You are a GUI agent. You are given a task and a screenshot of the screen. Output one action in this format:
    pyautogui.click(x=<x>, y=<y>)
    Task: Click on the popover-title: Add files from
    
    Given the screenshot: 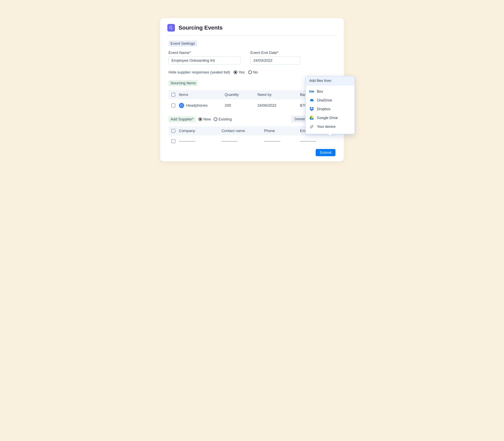 What is the action you would take?
    pyautogui.click(x=330, y=81)
    